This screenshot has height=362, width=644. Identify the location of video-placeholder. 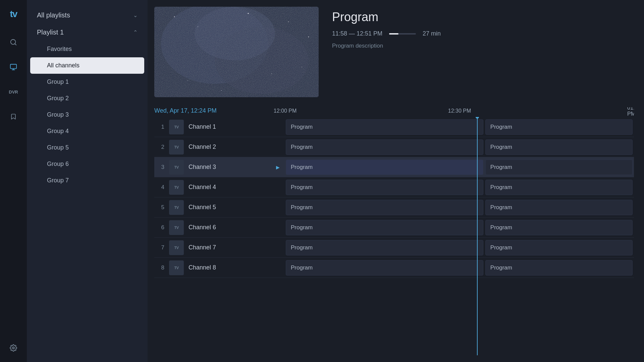
(236, 52).